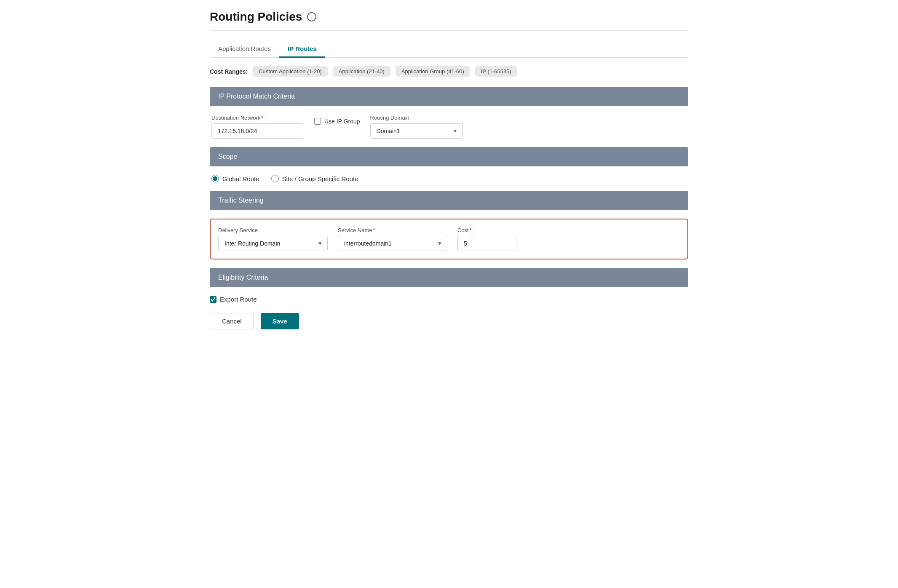  What do you see at coordinates (449, 278) in the screenshot?
I see `eligibility-criteria-section-header: Eligibility Criteria` at bounding box center [449, 278].